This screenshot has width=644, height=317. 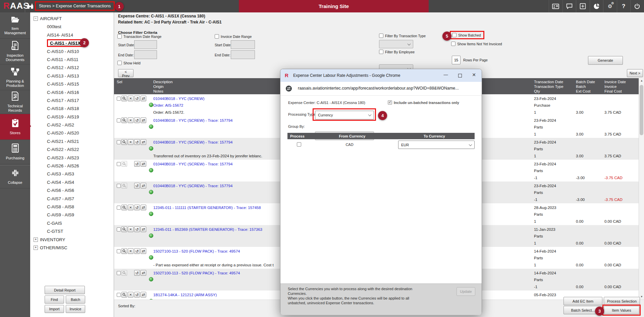 I want to click on transaction-date-range-checkbox, so click(x=119, y=36).